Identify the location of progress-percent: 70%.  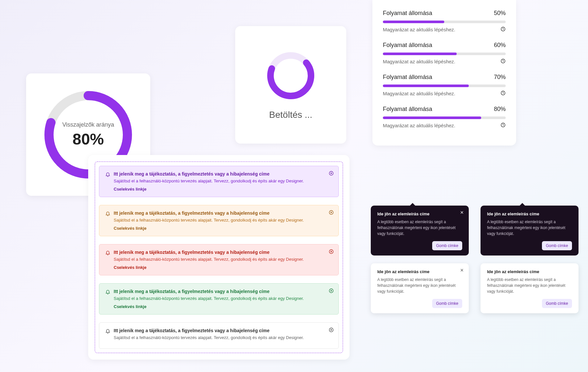
(500, 77).